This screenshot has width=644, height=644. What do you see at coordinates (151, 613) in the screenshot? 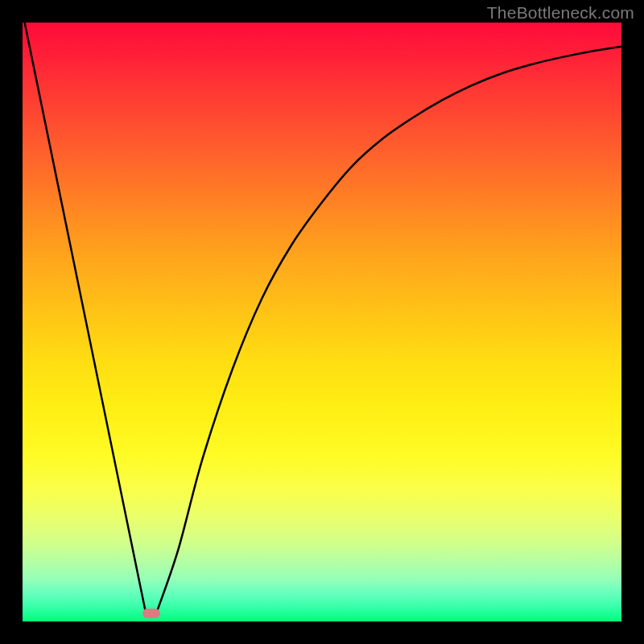
I see `bottleneck-marker` at bounding box center [151, 613].